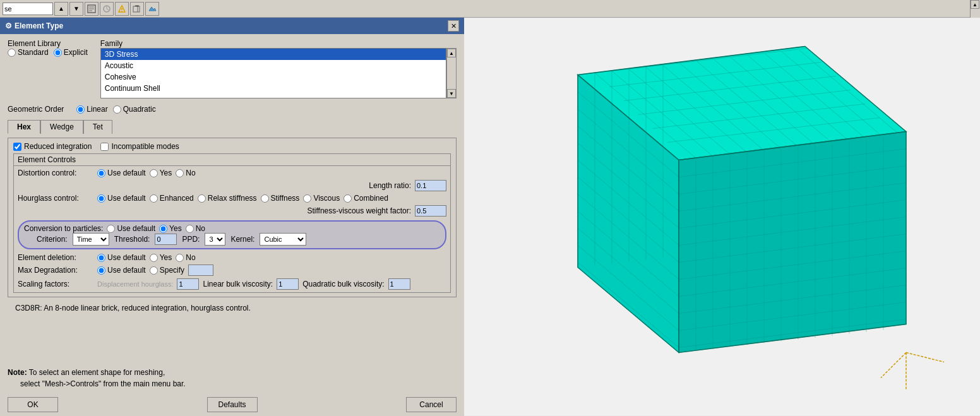  I want to click on linear-radio, so click(81, 110).